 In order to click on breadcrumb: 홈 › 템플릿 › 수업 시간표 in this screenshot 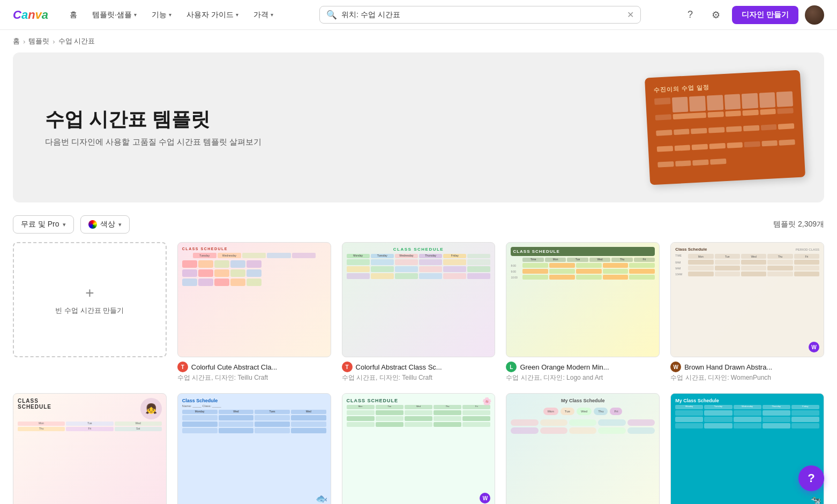, I will do `click(418, 41)`.